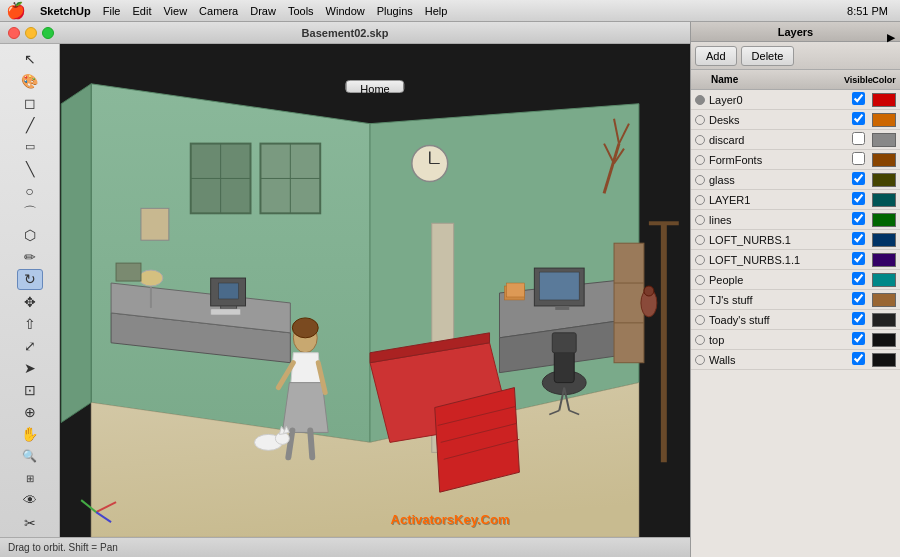  Describe the element at coordinates (374, 86) in the screenshot. I see `home-button: Home` at that location.